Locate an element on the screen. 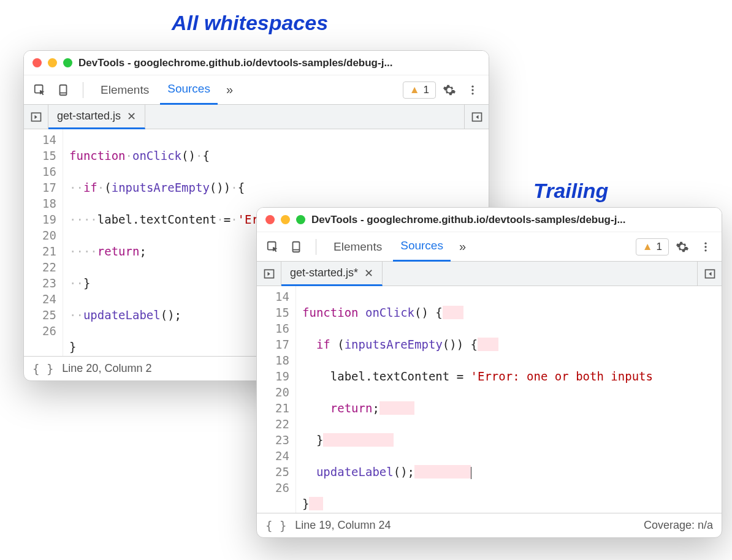 This screenshot has height=560, width=732. text-cursor is located at coordinates (471, 473).